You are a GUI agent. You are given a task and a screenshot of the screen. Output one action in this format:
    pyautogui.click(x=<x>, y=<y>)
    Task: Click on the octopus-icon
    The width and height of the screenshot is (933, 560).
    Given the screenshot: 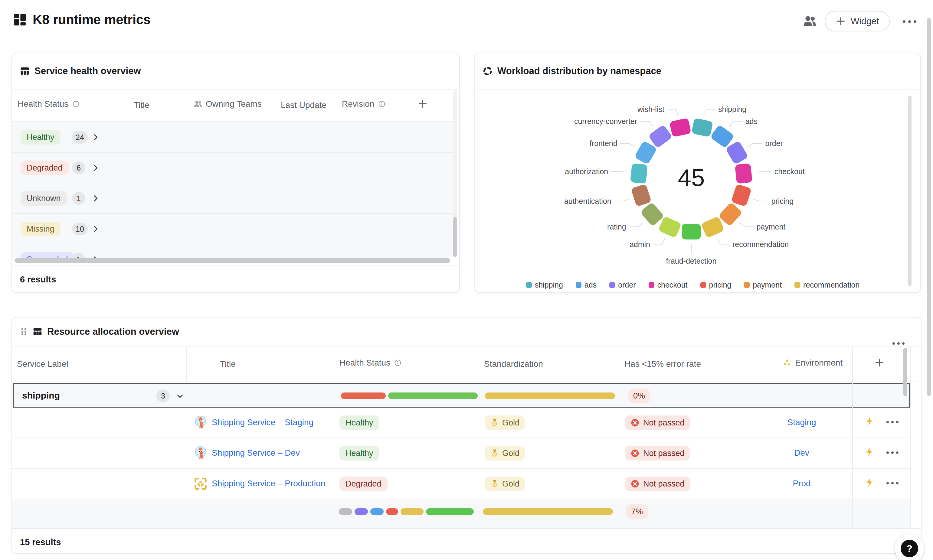 What is the action you would take?
    pyautogui.click(x=201, y=453)
    